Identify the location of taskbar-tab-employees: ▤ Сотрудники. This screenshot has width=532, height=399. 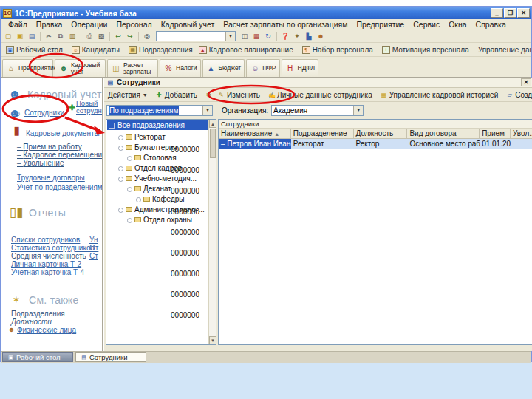
(111, 358).